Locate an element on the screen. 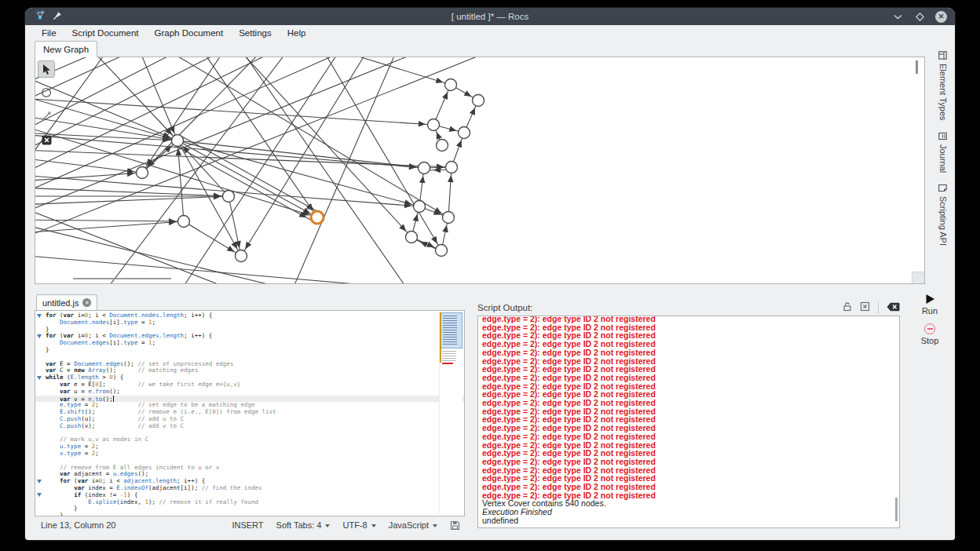 Image resolution: width=980 pixels, height=551 pixels. close-button: ✕ is located at coordinates (941, 17).